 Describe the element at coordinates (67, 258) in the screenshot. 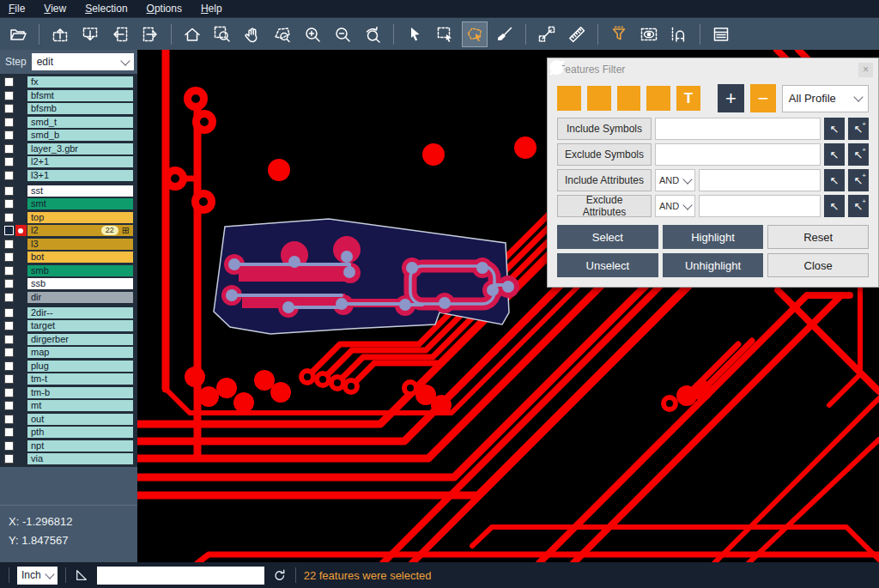

I see `layer-row-bot: bot` at that location.